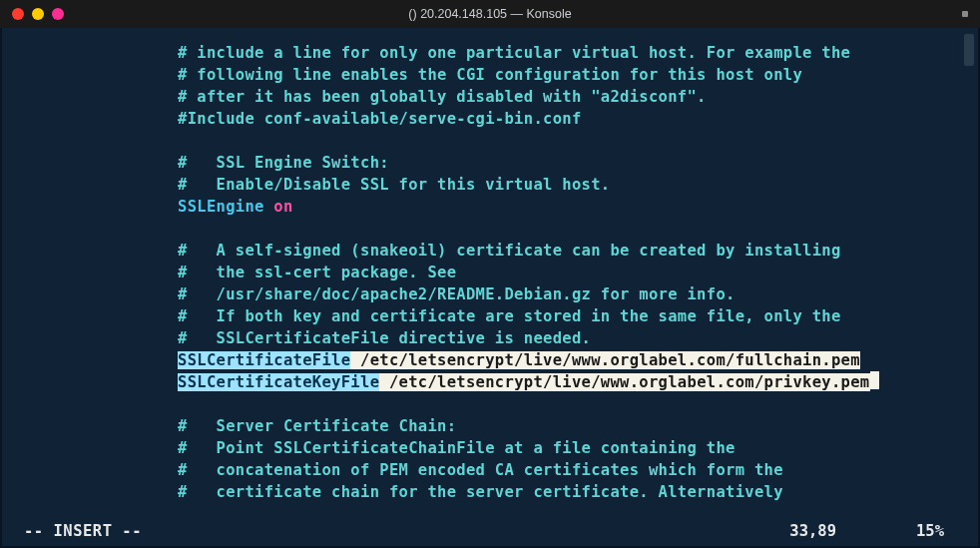 The width and height of the screenshot is (980, 548). What do you see at coordinates (625, 382) in the screenshot?
I see `path-privkey: /etc/letsencrypt/live/www.orglabel.com/p…` at bounding box center [625, 382].